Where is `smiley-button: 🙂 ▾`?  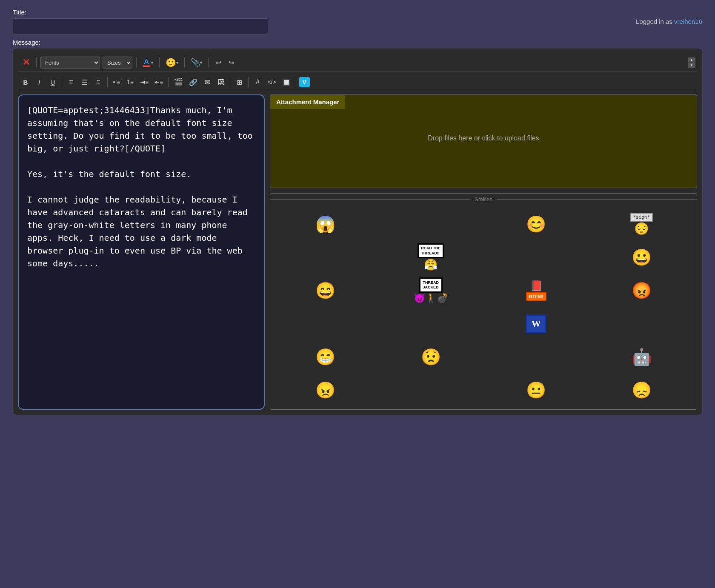 smiley-button: 🙂 ▾ is located at coordinates (172, 63).